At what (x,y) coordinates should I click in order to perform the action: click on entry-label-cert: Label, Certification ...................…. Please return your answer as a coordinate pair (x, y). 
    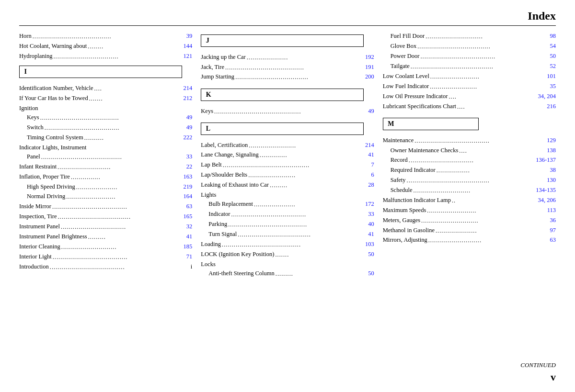
    Looking at the image, I should click on (288, 146).